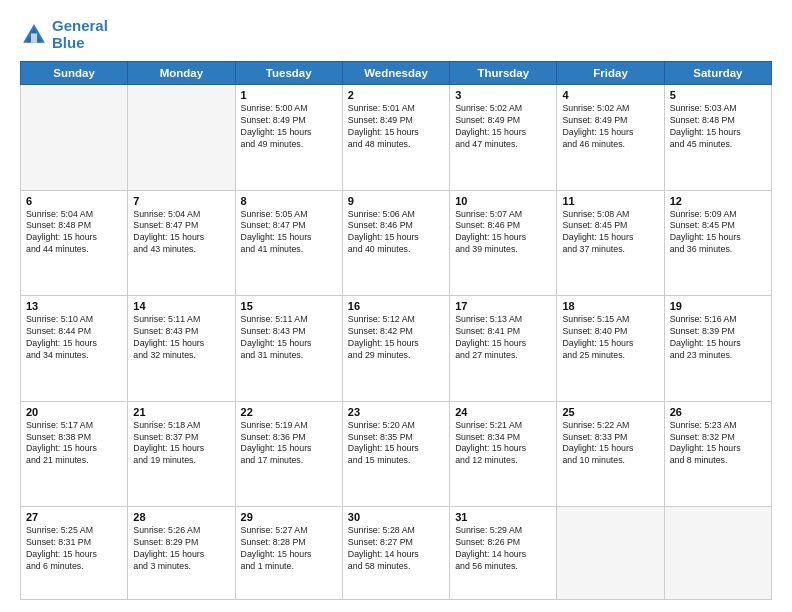  Describe the element at coordinates (504, 243) in the screenshot. I see `calendar-cell: 10Sunrise: 5:07 AM Sunset: 8:46 PM Dayli…` at that location.